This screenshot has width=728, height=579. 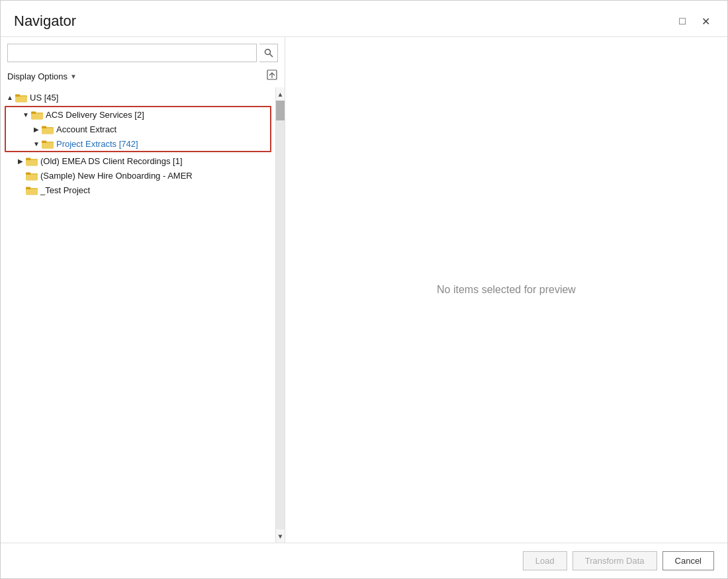 I want to click on tree-label-sample: (Sample) New Hire Onboarding - AMER, so click(x=116, y=176).